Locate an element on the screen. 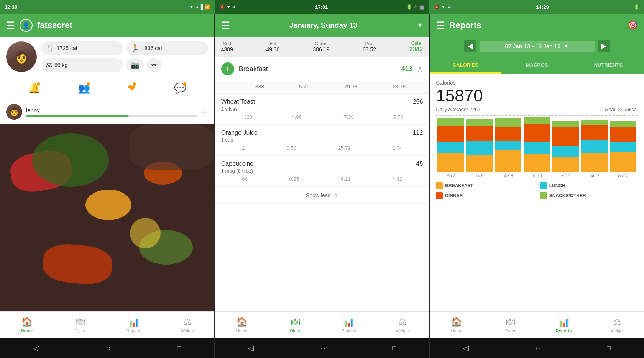 The image size is (644, 358). diary-dropdown-button: ▼ is located at coordinates (420, 25).